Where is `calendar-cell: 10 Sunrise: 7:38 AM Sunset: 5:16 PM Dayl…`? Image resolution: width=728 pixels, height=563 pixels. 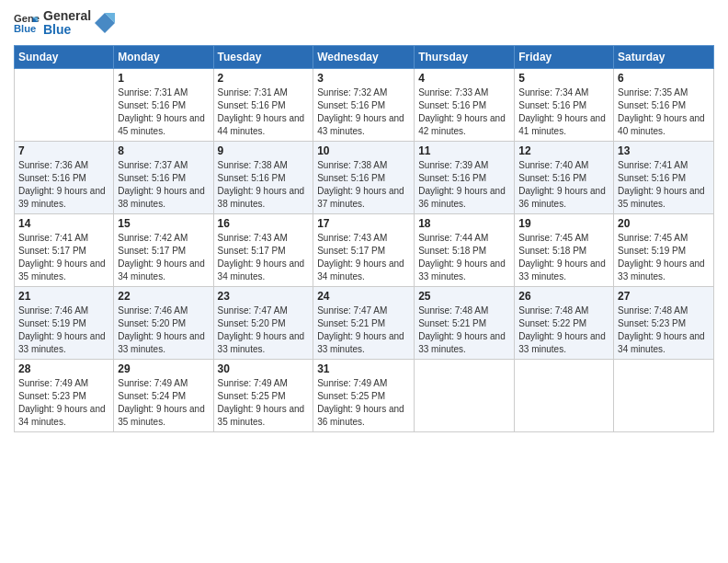
calendar-cell: 10 Sunrise: 7:38 AM Sunset: 5:16 PM Dayl… is located at coordinates (364, 177).